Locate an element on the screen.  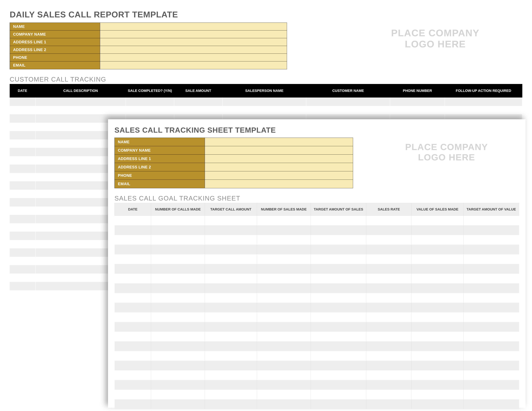
info-input-company is located at coordinates (279, 150).